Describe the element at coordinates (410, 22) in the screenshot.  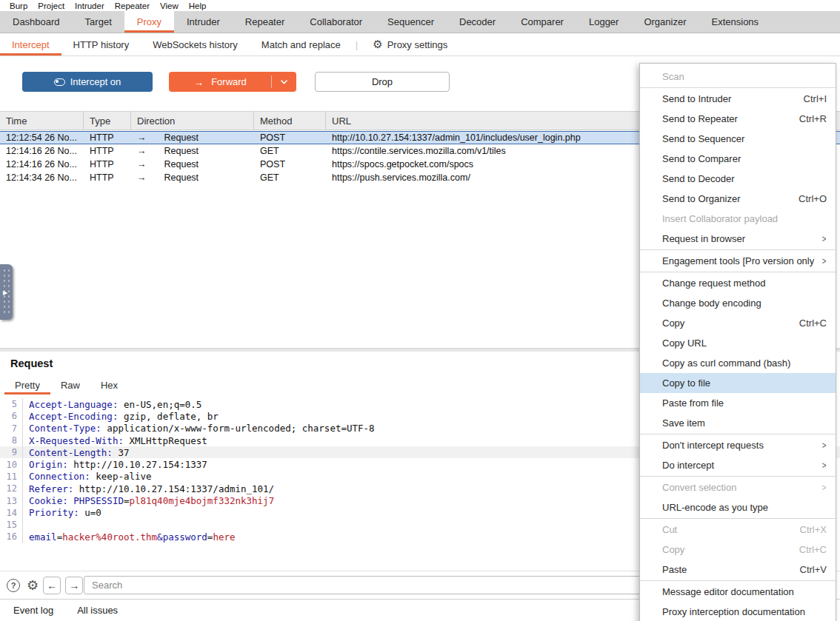
I see `tab-sequencer: Sequencer` at that location.